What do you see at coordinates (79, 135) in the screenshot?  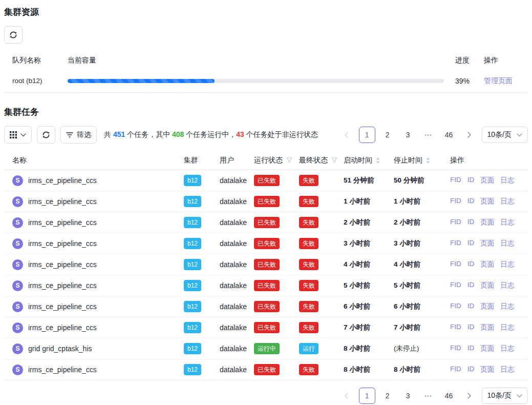 I see `filter-button: 筛选` at bounding box center [79, 135].